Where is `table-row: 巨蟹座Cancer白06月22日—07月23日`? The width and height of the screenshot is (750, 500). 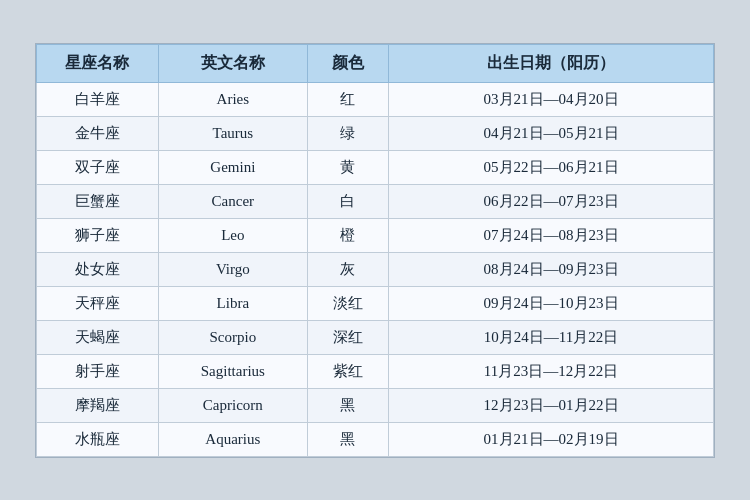
table-row: 巨蟹座Cancer白06月22日—07月23日 is located at coordinates (376, 201).